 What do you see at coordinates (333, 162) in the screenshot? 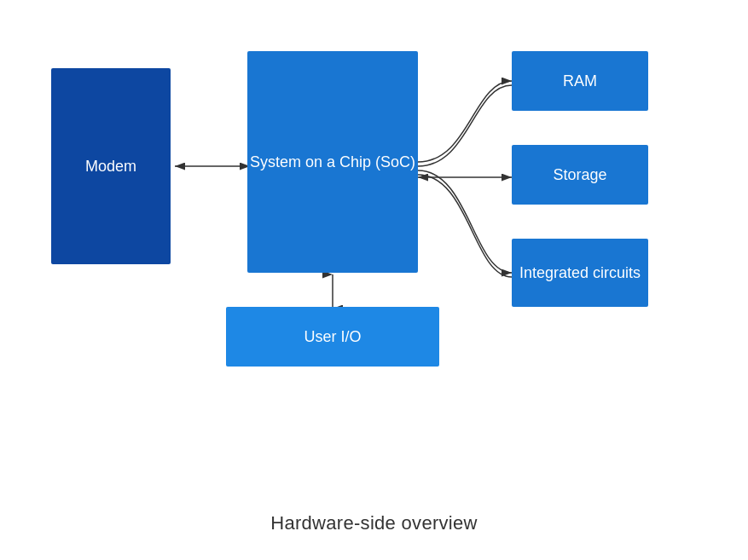
I see `soc-label: System on a Chip (SoC)` at bounding box center [333, 162].